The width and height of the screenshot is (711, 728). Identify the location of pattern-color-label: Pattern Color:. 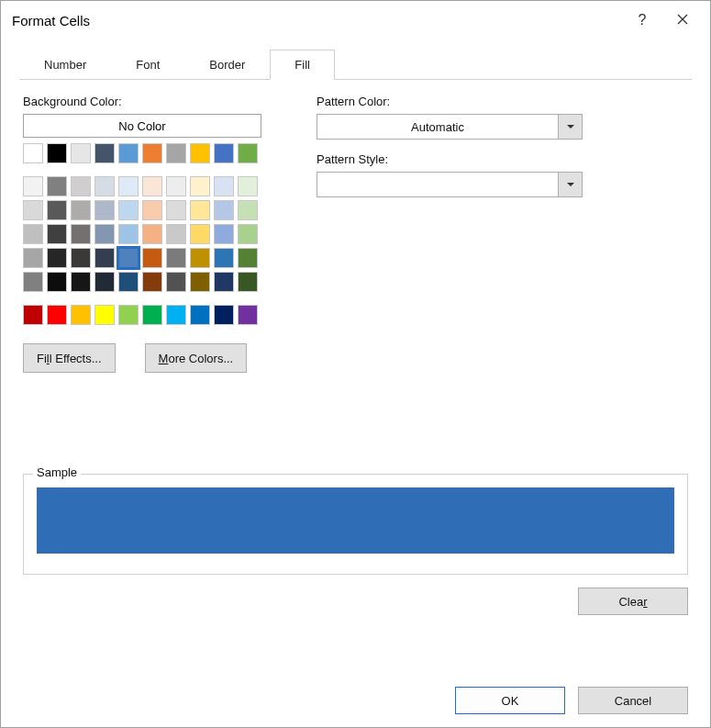
(450, 101).